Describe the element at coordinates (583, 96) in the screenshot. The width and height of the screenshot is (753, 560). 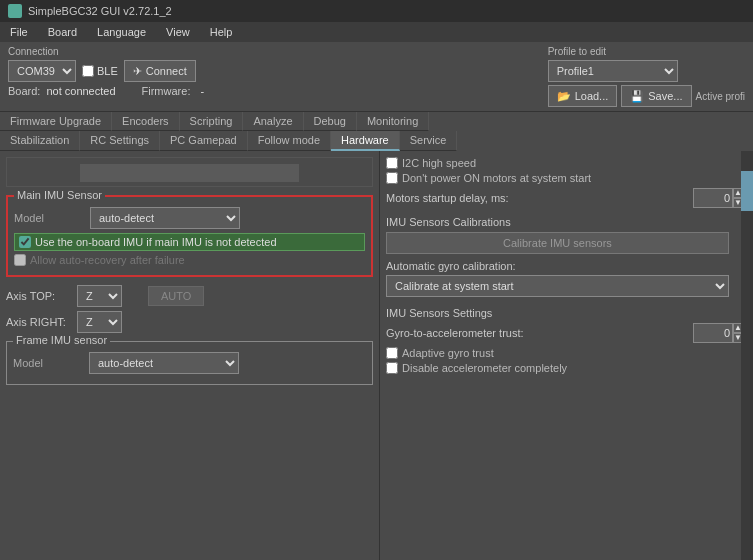
I see `load-button: 📂 Load...` at that location.